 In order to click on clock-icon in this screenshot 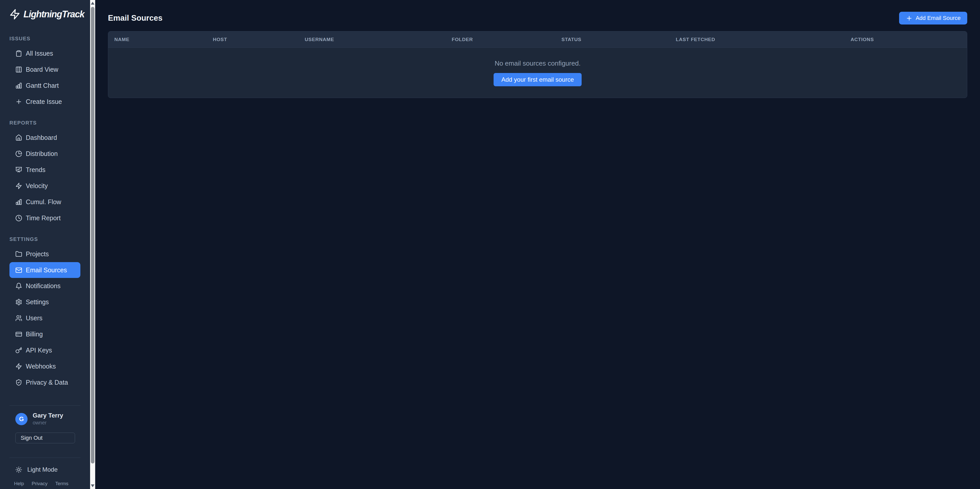, I will do `click(19, 218)`.